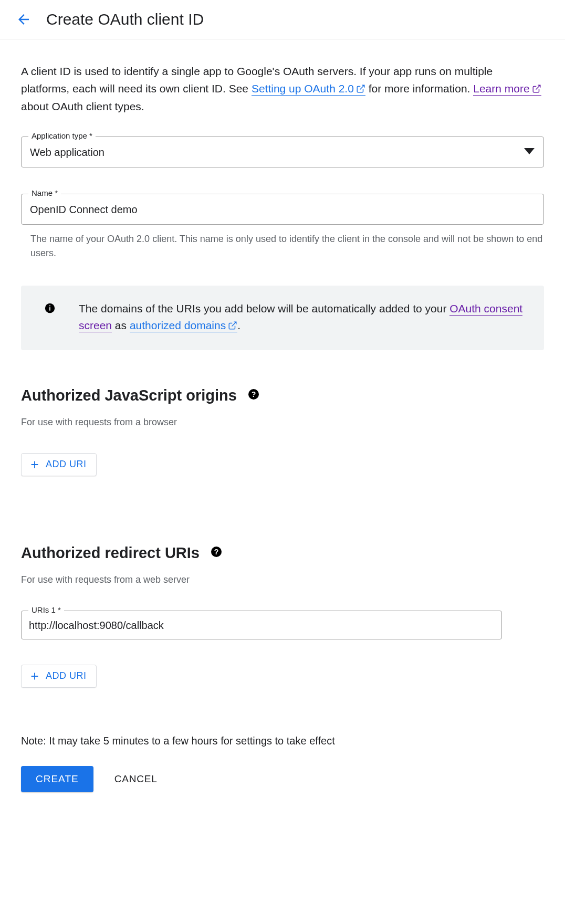 Image resolution: width=565 pixels, height=924 pixels. Describe the element at coordinates (419, 88) in the screenshot. I see `intro-text-part2: for more information.` at that location.